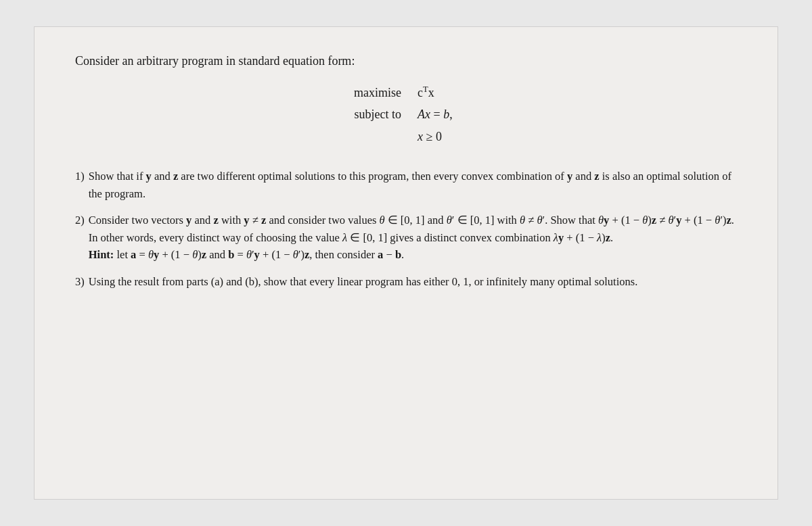 The image size is (812, 526). Describe the element at coordinates (406, 61) in the screenshot. I see `intro-text: Consider an arbitrary program in standar…` at that location.